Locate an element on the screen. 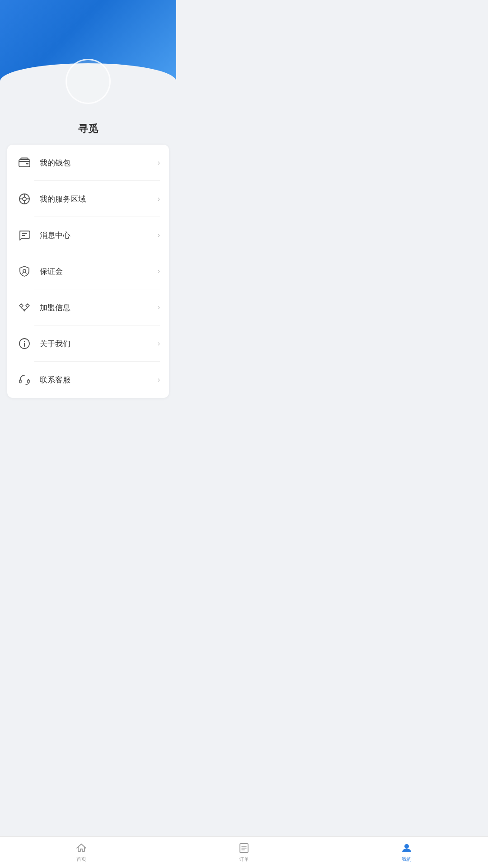  about-label: 关于我们 is located at coordinates (99, 344).